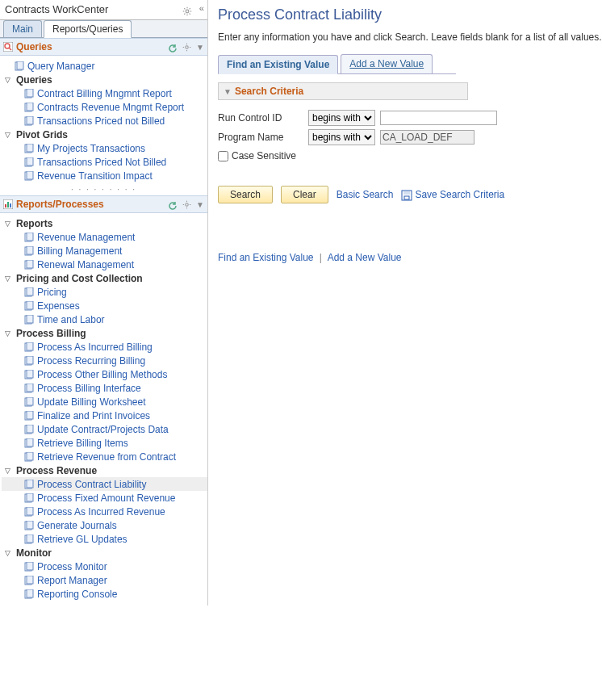  I want to click on link-update-contract-projects-data: Update Contract/Projects Data, so click(105, 430).